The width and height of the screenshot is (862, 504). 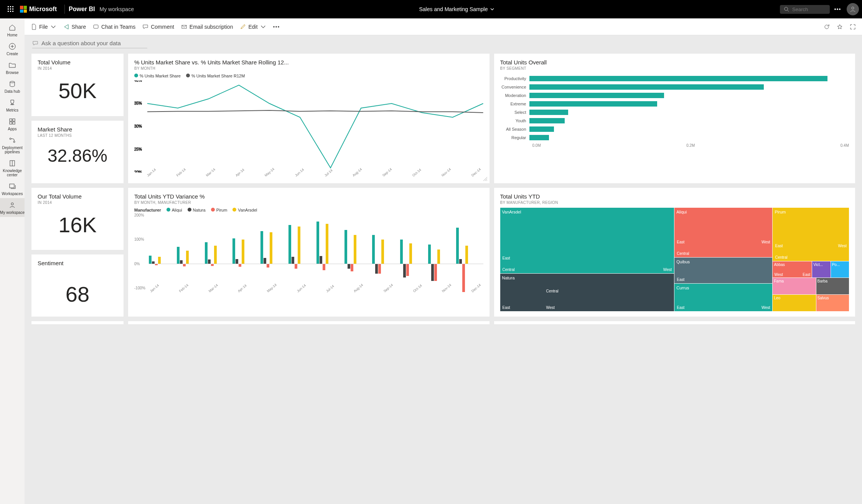 What do you see at coordinates (457, 9) in the screenshot?
I see `report-title-dropdown: Sales and Marketing Sample` at bounding box center [457, 9].